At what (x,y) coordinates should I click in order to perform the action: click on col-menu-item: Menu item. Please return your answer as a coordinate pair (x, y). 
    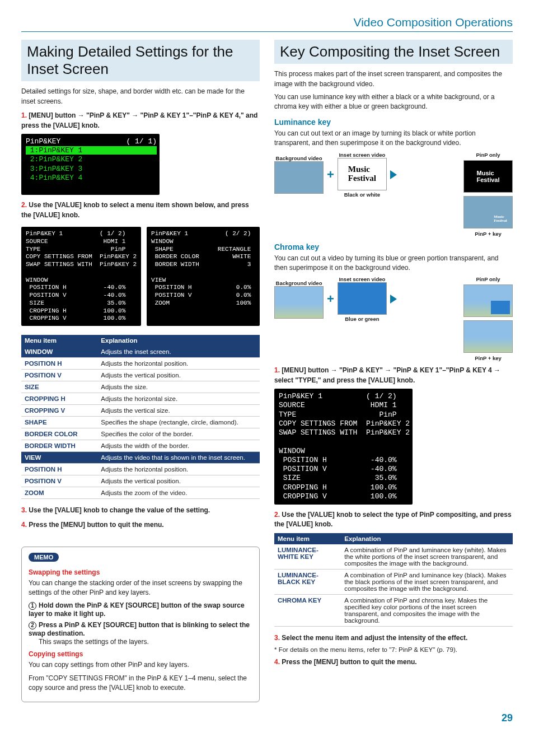
    Looking at the image, I should click on (59, 340).